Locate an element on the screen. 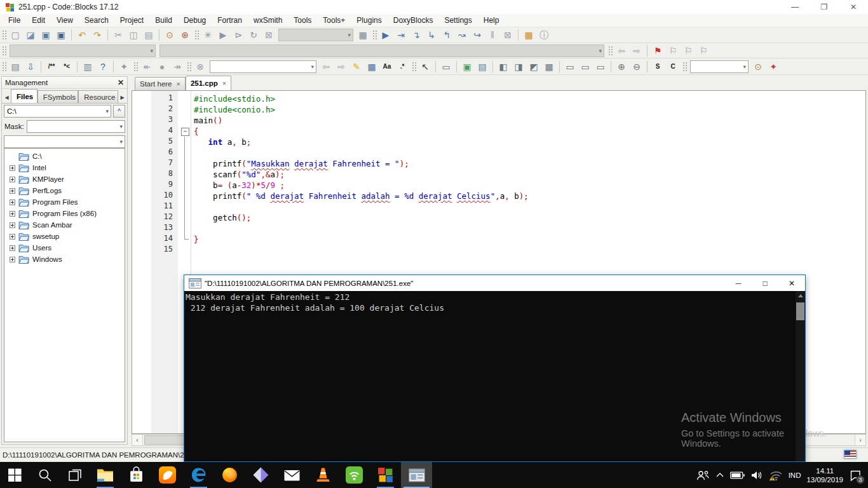 This screenshot has height=488, width=868. taskbar-edge-icon is located at coordinates (198, 475).